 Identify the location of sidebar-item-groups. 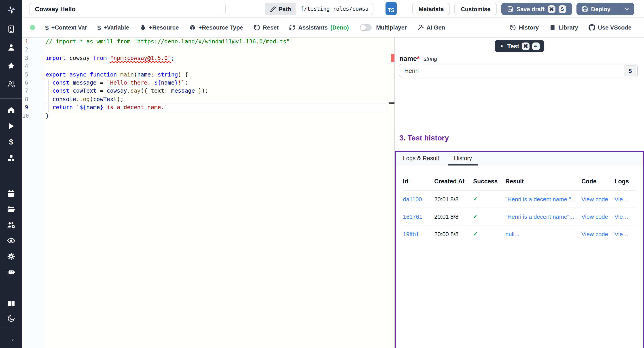
(11, 84).